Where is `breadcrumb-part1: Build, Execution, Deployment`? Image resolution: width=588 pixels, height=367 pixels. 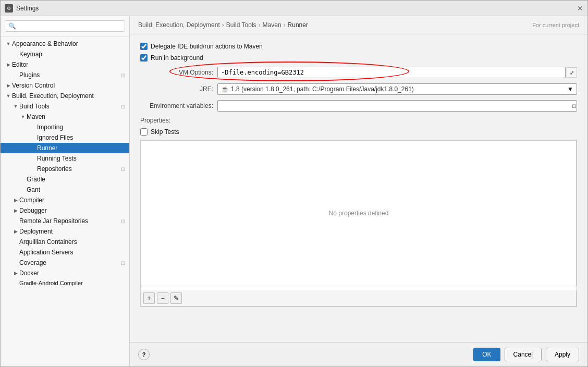 breadcrumb-part1: Build, Execution, Deployment is located at coordinates (179, 25).